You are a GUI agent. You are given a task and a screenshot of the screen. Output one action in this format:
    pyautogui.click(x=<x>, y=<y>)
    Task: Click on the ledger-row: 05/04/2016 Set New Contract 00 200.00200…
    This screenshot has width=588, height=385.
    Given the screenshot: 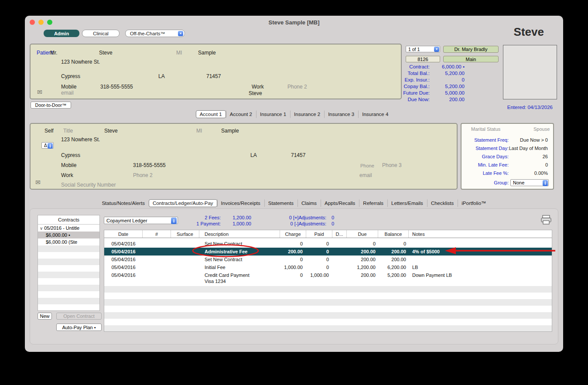 What is the action you would take?
    pyautogui.click(x=328, y=259)
    